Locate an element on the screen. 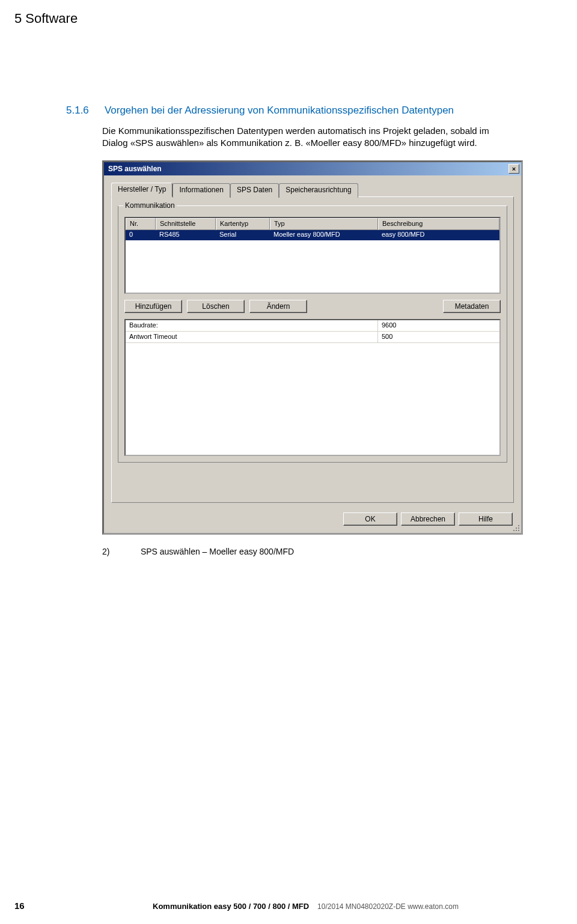 The image size is (577, 924). cell-kartentyp: Serial is located at coordinates (243, 236).